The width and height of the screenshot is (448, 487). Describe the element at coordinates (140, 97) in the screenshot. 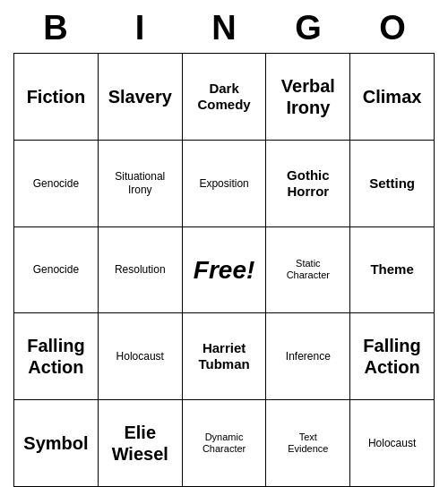

I see `bingo-cell: Slavery` at that location.